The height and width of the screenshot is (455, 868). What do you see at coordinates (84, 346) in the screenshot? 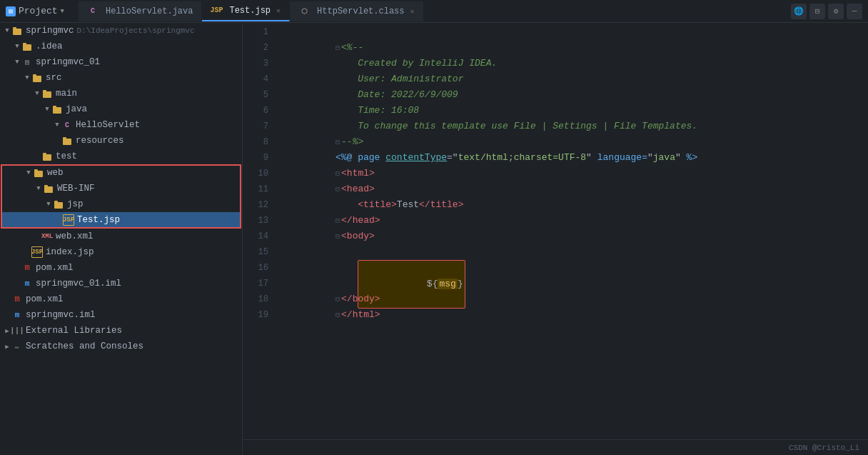
I see `scratches-label: Scratches and Consoles` at bounding box center [84, 346].